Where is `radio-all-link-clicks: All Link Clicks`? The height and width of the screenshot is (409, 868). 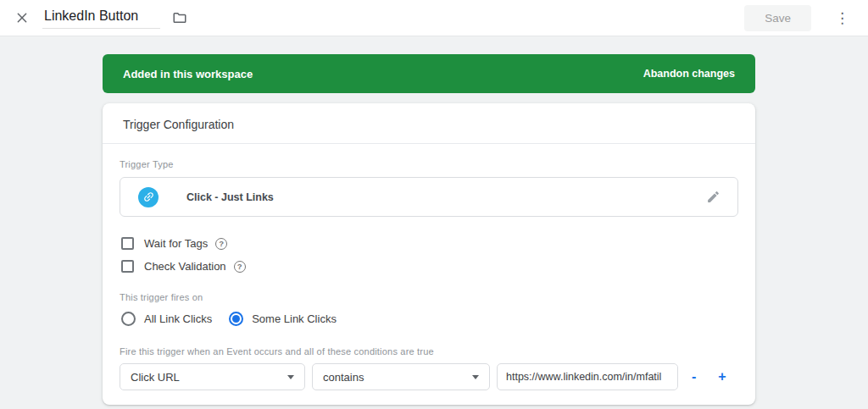
radio-all-link-clicks: All Link Clicks is located at coordinates (166, 318).